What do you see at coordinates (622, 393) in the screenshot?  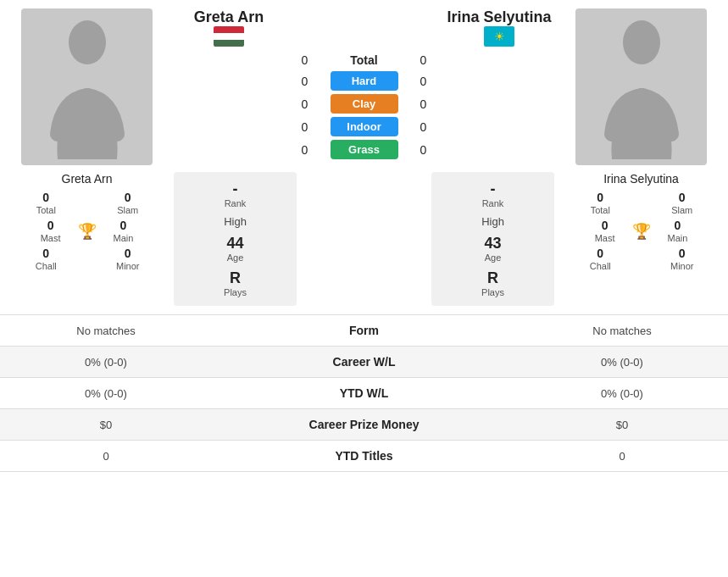 I see `right-ytd-wl: 0% (0-0)` at bounding box center [622, 393].